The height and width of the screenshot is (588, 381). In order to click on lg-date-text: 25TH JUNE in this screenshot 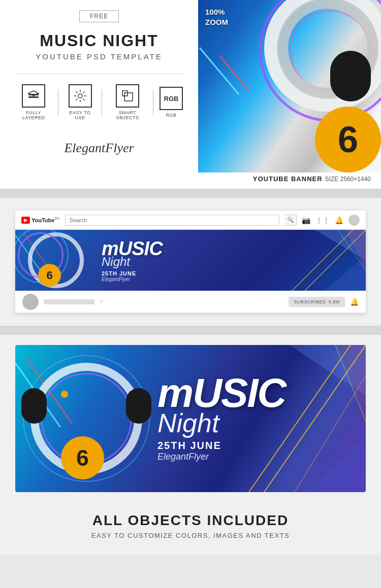, I will do `click(262, 445)`.